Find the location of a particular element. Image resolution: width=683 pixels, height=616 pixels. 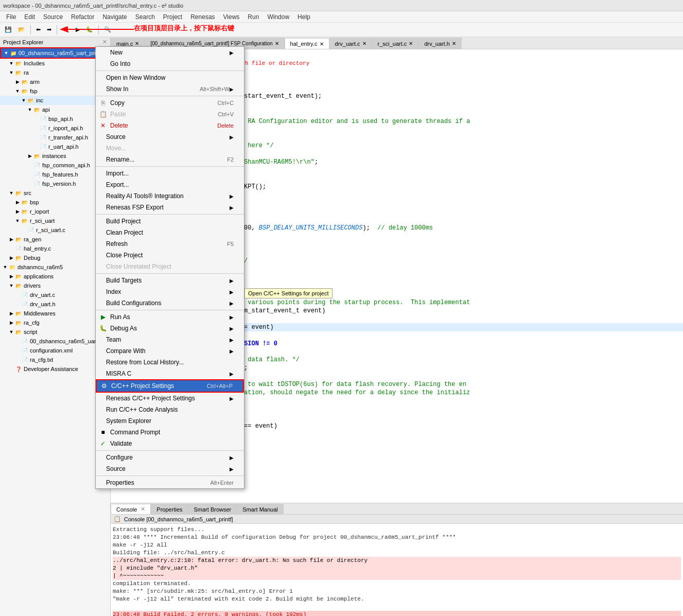

menu-file: File is located at coordinates (11, 17).